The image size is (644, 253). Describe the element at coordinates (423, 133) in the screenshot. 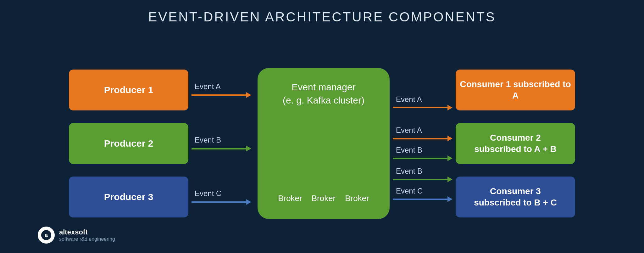

I see `consumer-2-event-a: Event A` at that location.